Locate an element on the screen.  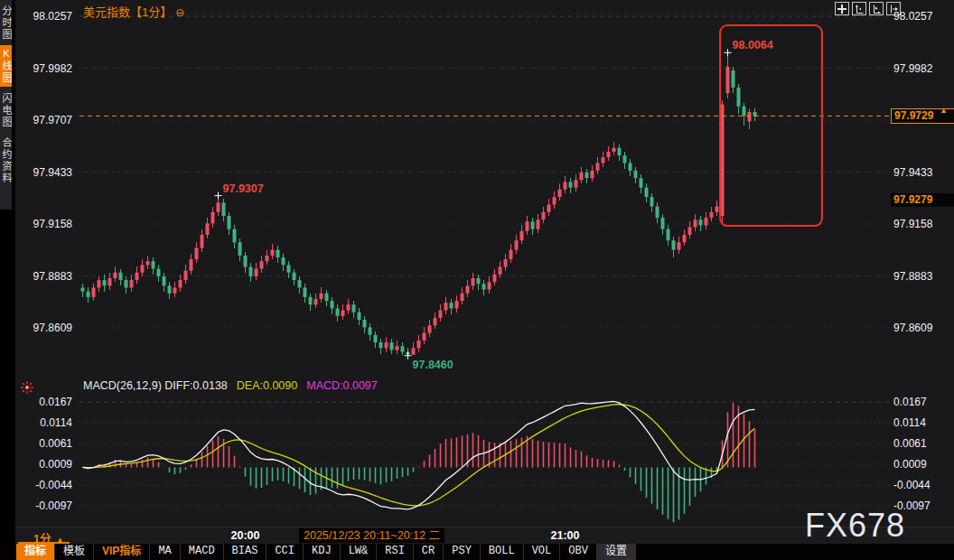
diff-line is located at coordinates (419, 455).